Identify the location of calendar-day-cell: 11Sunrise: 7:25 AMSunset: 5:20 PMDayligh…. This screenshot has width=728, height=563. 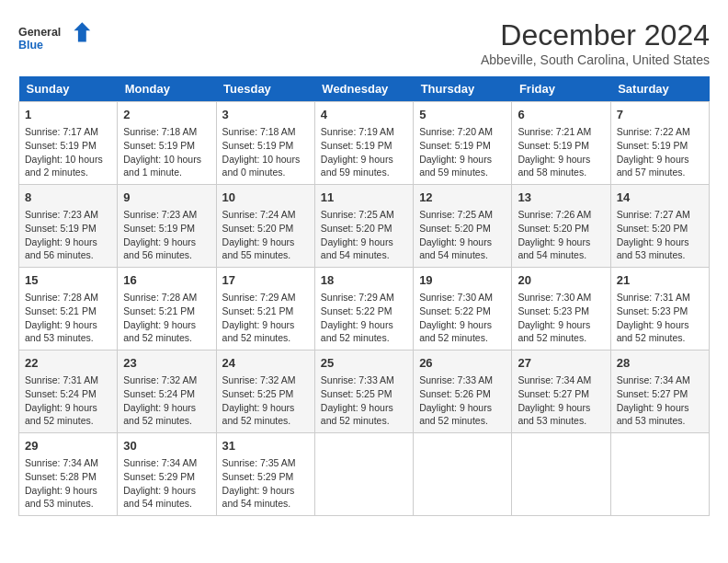
(364, 226).